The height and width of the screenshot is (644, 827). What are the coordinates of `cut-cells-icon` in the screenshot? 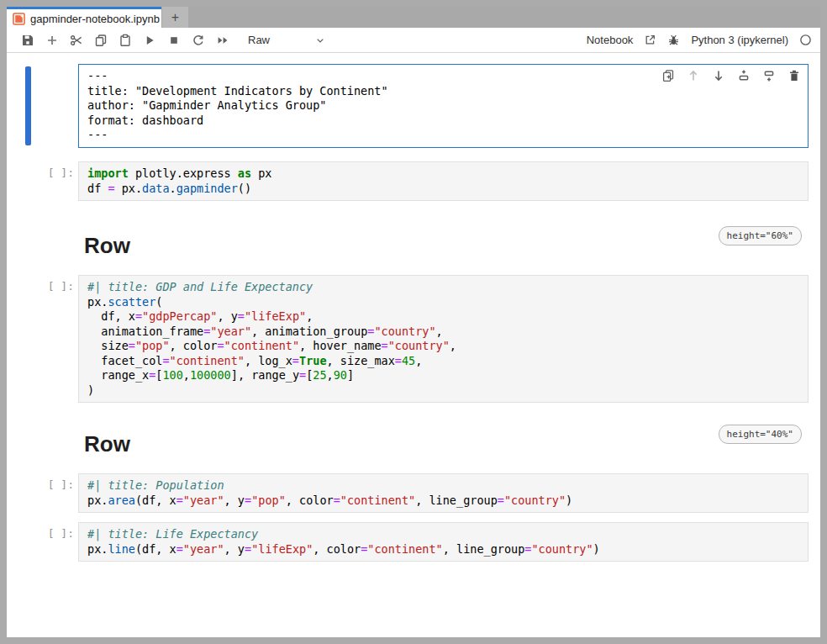 It's located at (76, 40).